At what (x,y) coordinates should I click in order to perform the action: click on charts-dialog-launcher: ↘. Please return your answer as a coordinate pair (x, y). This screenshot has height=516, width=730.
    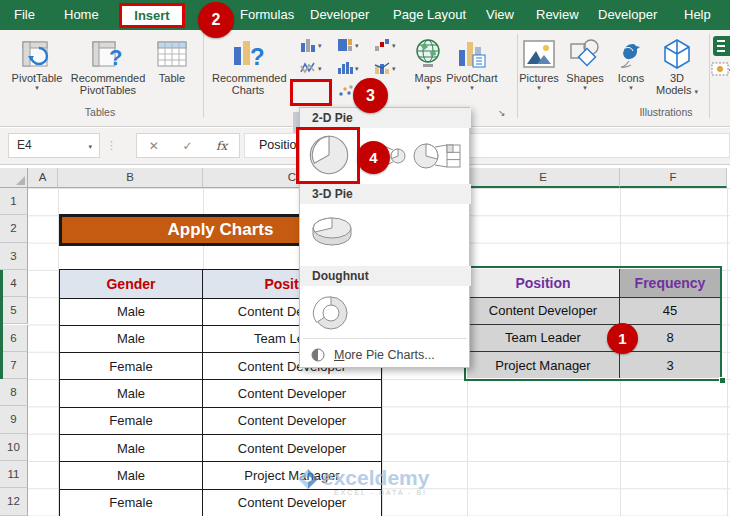
    Looking at the image, I should click on (504, 114).